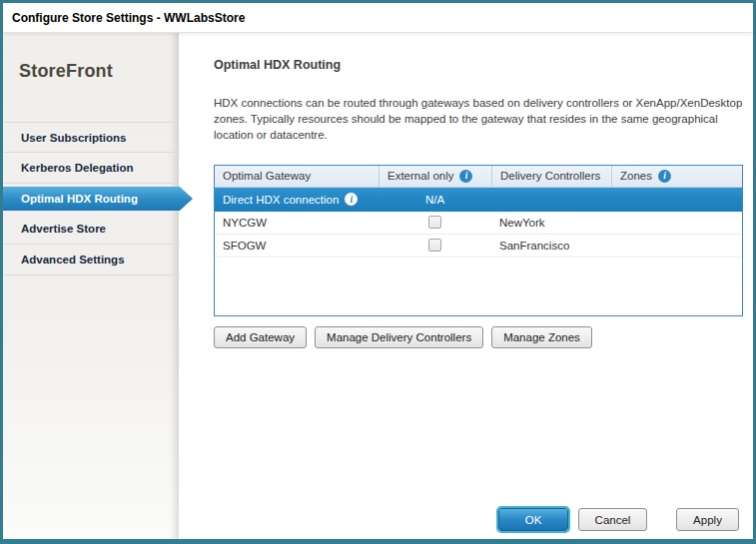  What do you see at coordinates (478, 337) in the screenshot?
I see `table-action-buttons: Add Gateway Manage Delivery Controllers …` at bounding box center [478, 337].